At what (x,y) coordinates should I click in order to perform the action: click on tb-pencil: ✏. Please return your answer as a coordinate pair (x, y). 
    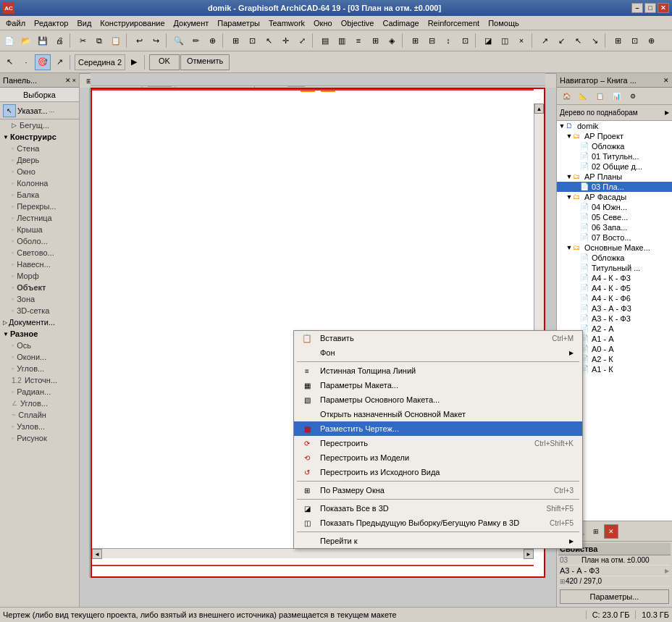
    Looking at the image, I should click on (196, 41).